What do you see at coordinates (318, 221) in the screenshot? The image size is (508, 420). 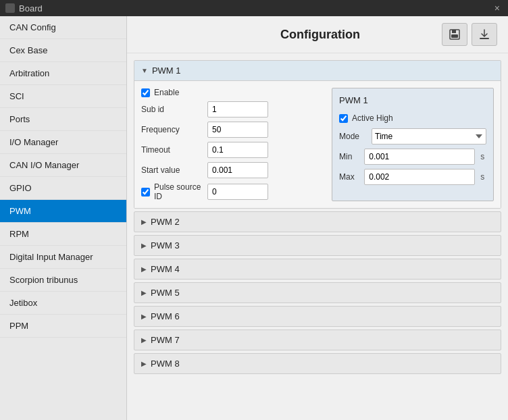 I see `pwm2-section: ▶ PWM 2` at bounding box center [318, 221].